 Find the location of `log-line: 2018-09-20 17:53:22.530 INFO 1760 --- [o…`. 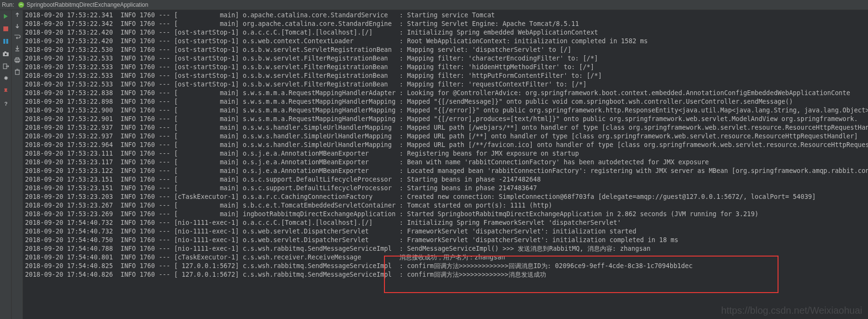

log-line: 2018-09-20 17:53:22.530 INFO 1760 --- [o… is located at coordinates (446, 50).